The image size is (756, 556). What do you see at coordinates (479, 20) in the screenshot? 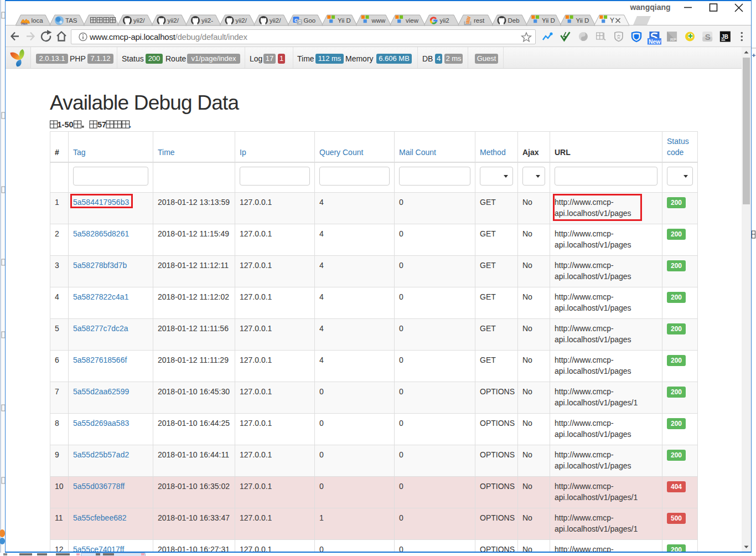
I see `svg-text: rest` at bounding box center [479, 20].